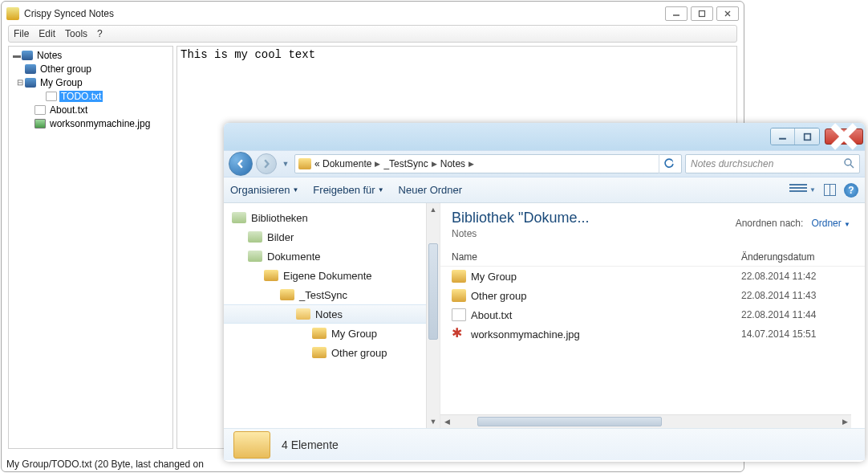 This screenshot has height=473, width=868. What do you see at coordinates (241, 164) in the screenshot?
I see `back-button` at bounding box center [241, 164].